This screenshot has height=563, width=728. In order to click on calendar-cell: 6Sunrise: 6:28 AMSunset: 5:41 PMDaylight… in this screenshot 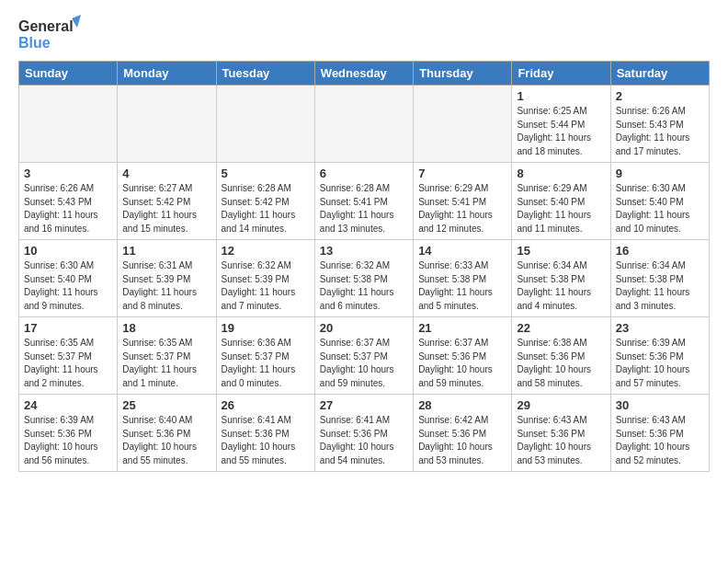, I will do `click(364, 201)`.